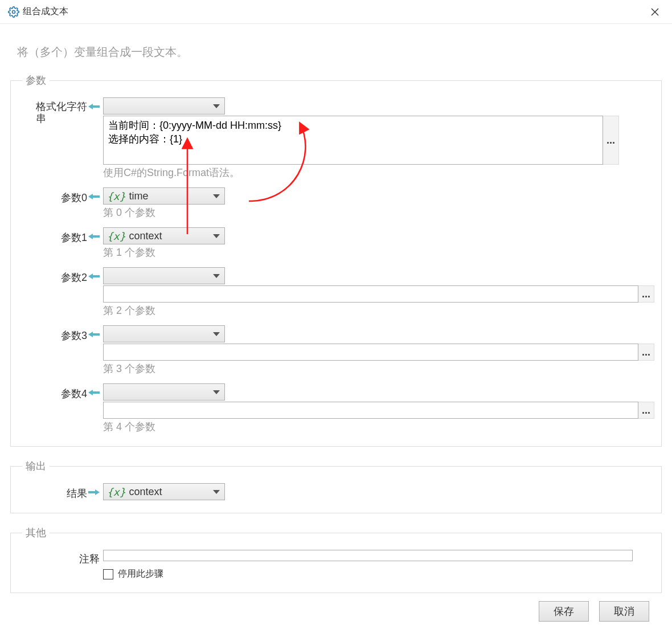  Describe the element at coordinates (146, 492) in the screenshot. I see `output-var: context` at that location.